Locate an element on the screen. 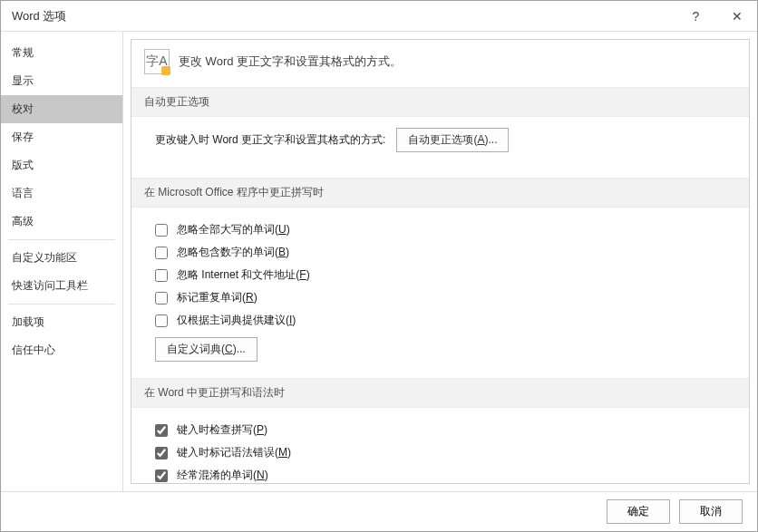 The width and height of the screenshot is (758, 532). checkbox-row: 键入时标记语法错误(M) is located at coordinates (446, 453).